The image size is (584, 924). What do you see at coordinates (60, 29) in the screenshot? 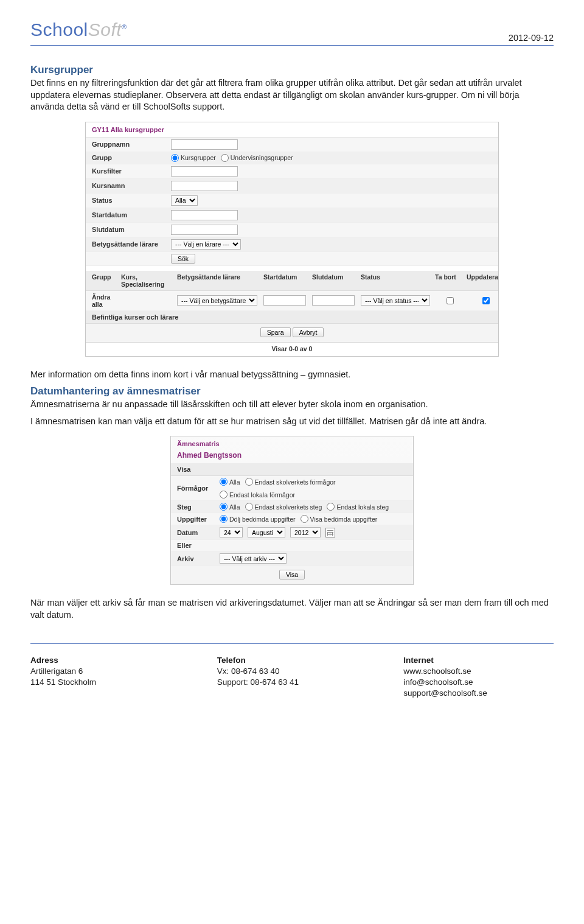
I see `logo-part1: School` at bounding box center [60, 29].